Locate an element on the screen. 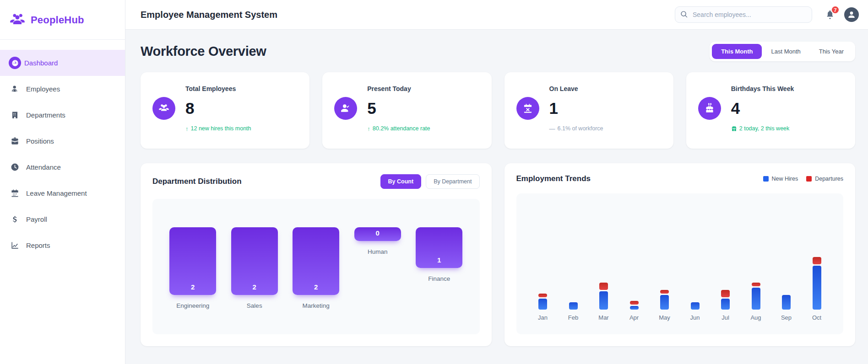 The image size is (868, 364). trend-bar-group: Mar is located at coordinates (604, 264).